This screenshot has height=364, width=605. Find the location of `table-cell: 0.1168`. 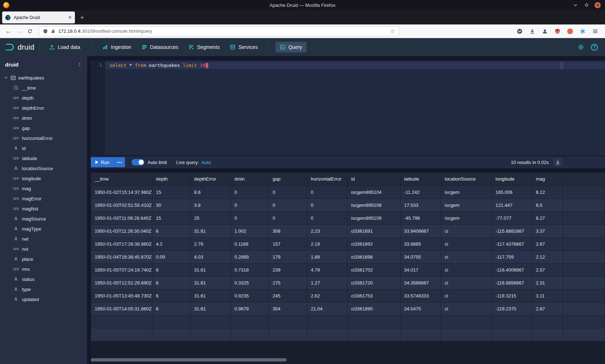

table-cell: 0.1168 is located at coordinates (250, 244).